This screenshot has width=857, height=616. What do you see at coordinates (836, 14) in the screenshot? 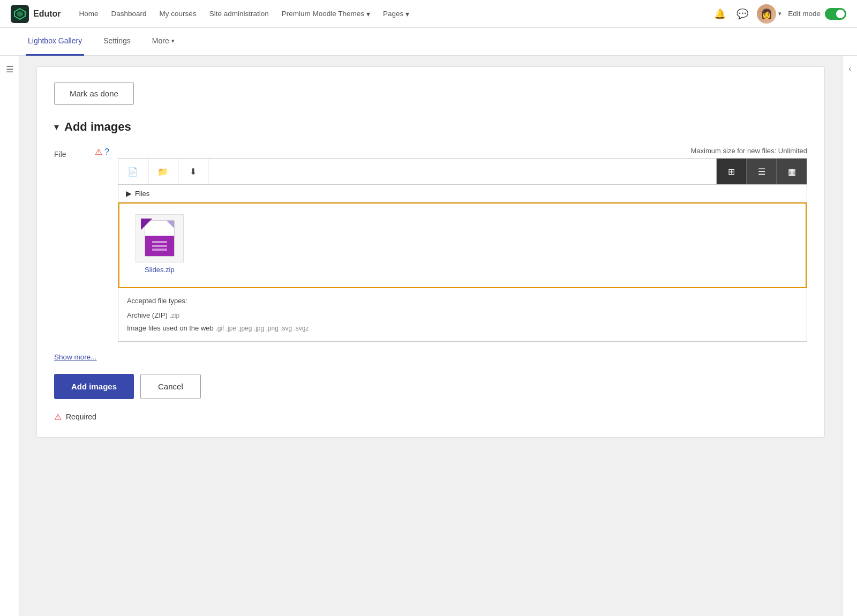
I see `edit-mode-toggle` at bounding box center [836, 14].